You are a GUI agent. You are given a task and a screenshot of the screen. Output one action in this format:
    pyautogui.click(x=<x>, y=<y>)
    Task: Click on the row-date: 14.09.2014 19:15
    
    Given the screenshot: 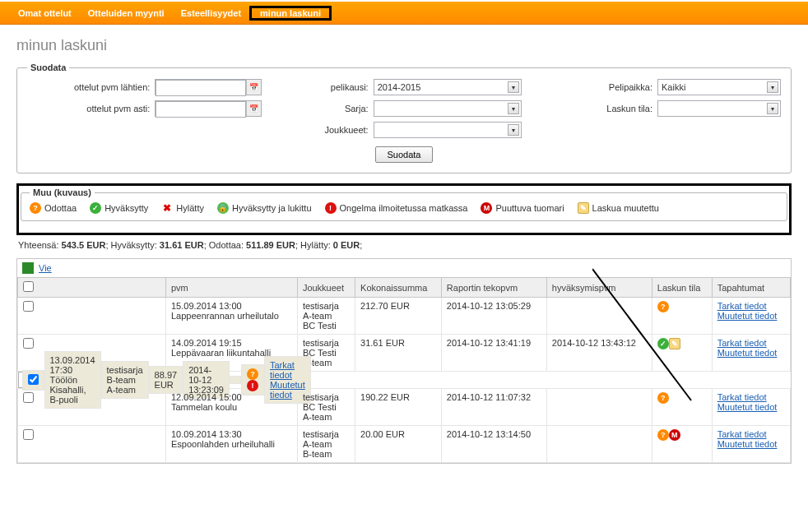 What is the action you would take?
    pyautogui.click(x=232, y=343)
    